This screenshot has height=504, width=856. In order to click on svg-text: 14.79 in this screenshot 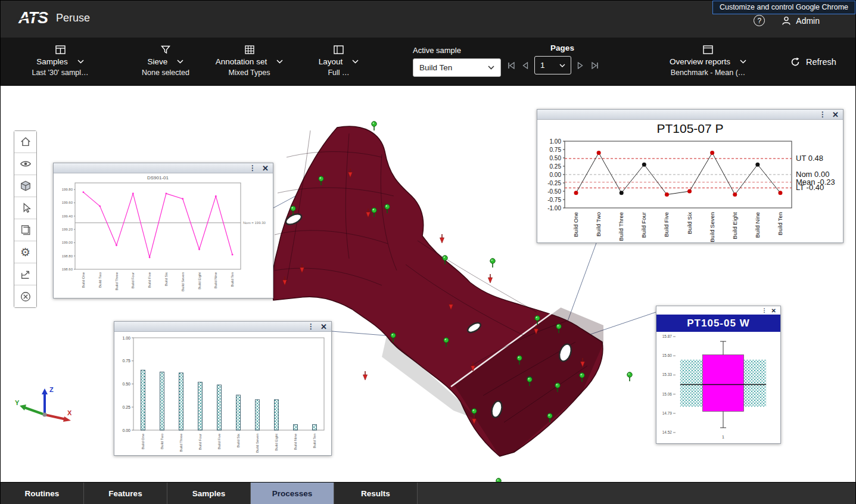, I will do `click(667, 413)`.